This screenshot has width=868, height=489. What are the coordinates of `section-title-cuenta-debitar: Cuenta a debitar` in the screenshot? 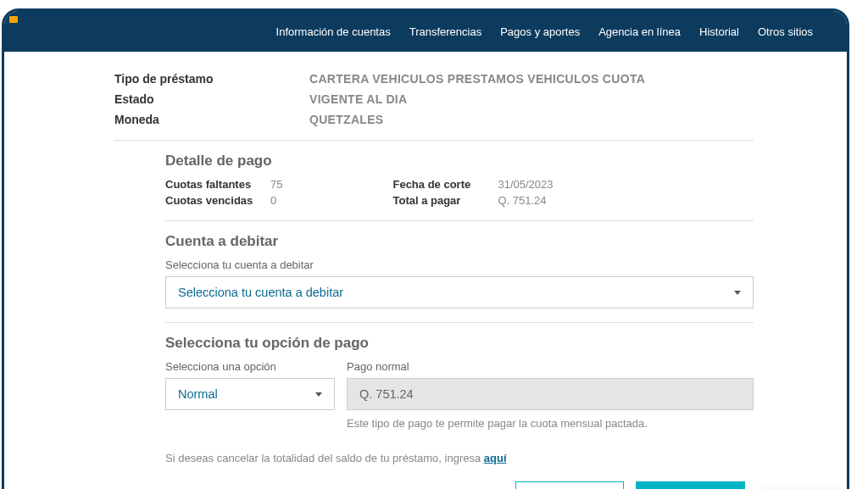 It's located at (459, 242).